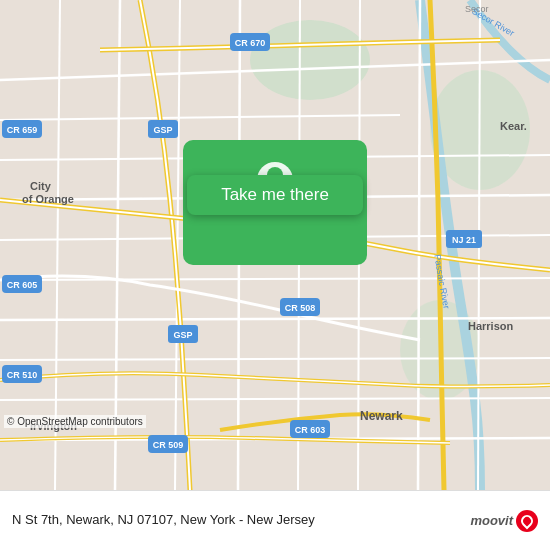  What do you see at coordinates (300, 308) in the screenshot?
I see `svg-text: CR 508` at bounding box center [300, 308].